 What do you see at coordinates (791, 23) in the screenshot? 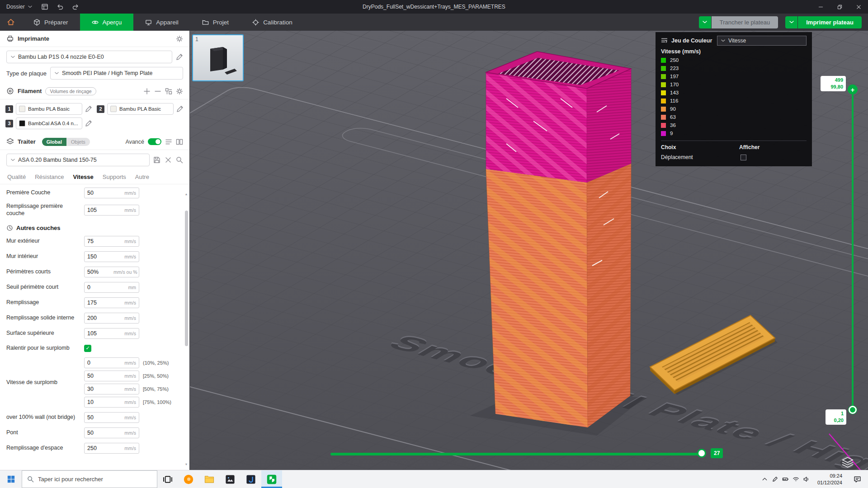
I see `print-options-button` at bounding box center [791, 23].